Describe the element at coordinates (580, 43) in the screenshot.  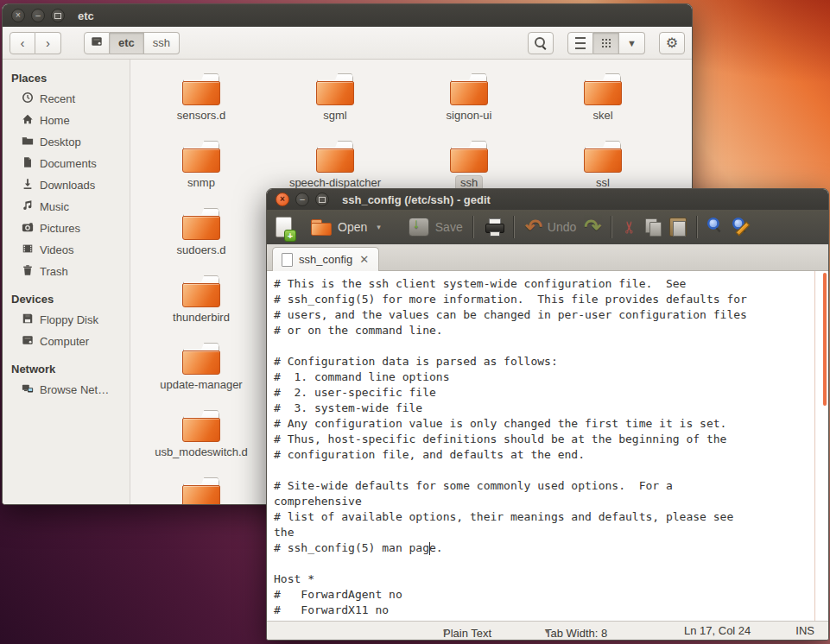
I see `list-view-button` at that location.